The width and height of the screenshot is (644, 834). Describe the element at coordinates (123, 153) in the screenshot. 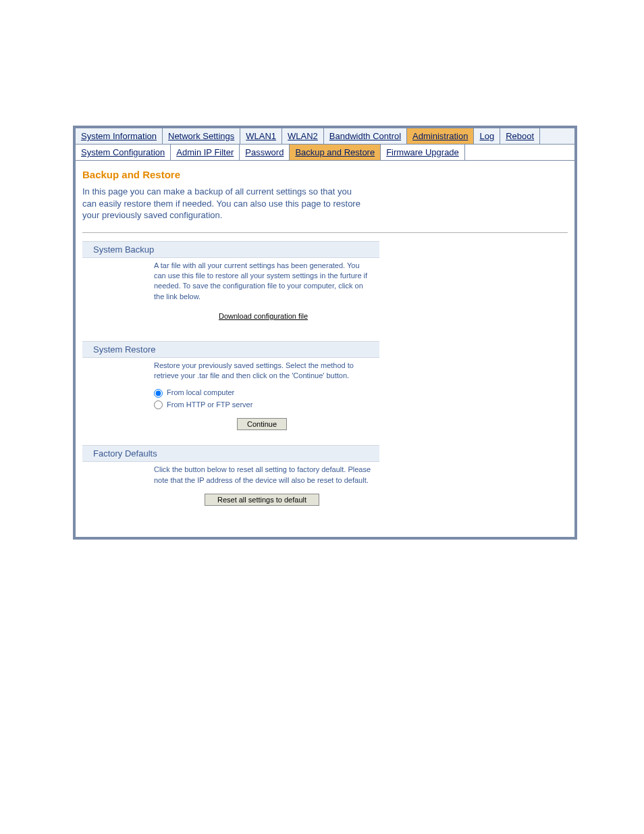

I see `subtab-system-configuration: System Configuration` at that location.